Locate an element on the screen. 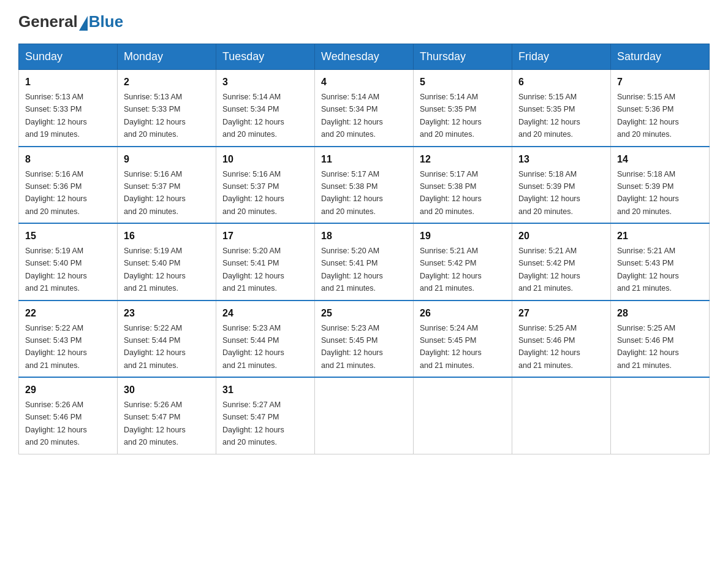 The image size is (728, 563). calendar-week-row: 22 Sunrise: 5:22 AMSunset: 5:43 PMDaylig… is located at coordinates (364, 339).